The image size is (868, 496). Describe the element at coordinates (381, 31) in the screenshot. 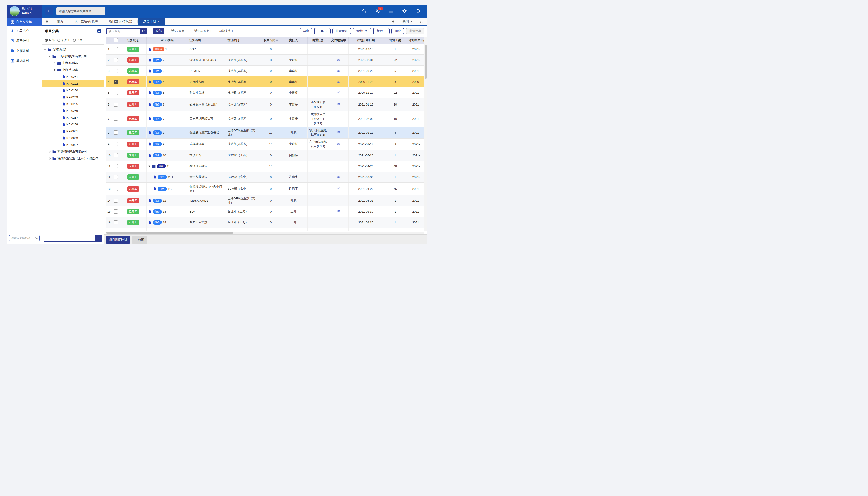

I see `toolbar-button-新增: 新增▼` at that location.